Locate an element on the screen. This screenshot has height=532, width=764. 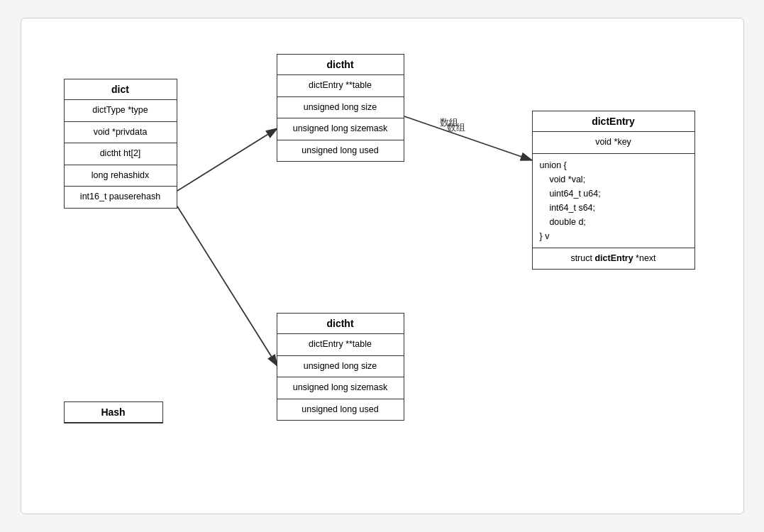
dictht-bottom-box: dictht dictEntry **table unsigned long s… is located at coordinates (341, 367).